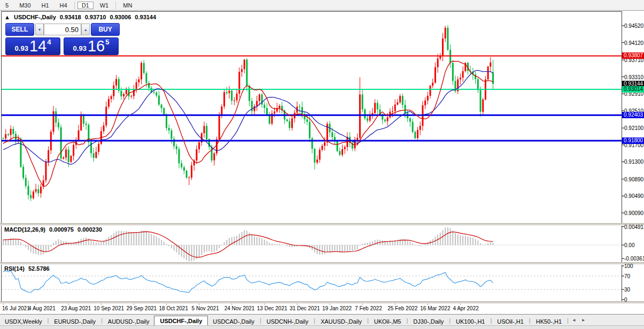  What do you see at coordinates (145, 17) in the screenshot?
I see `ohlc-close: 0.93144` at bounding box center [145, 17].